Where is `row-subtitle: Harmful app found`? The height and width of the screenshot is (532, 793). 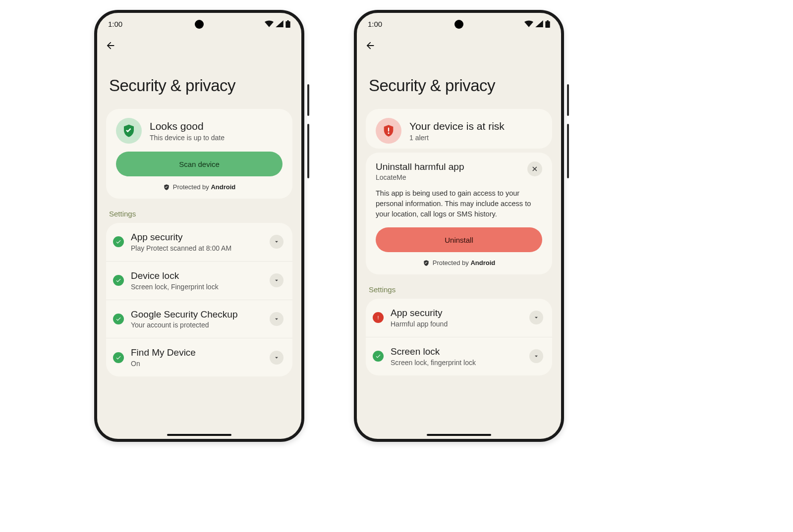 row-subtitle: Harmful app found is located at coordinates (456, 324).